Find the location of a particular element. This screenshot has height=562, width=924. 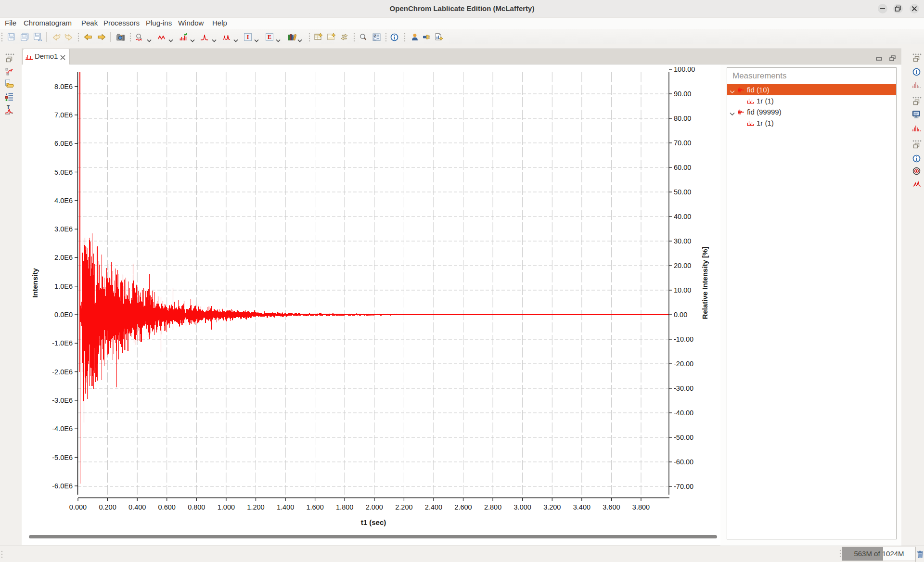

svg-text: Relative Intensity [%] is located at coordinates (705, 283).